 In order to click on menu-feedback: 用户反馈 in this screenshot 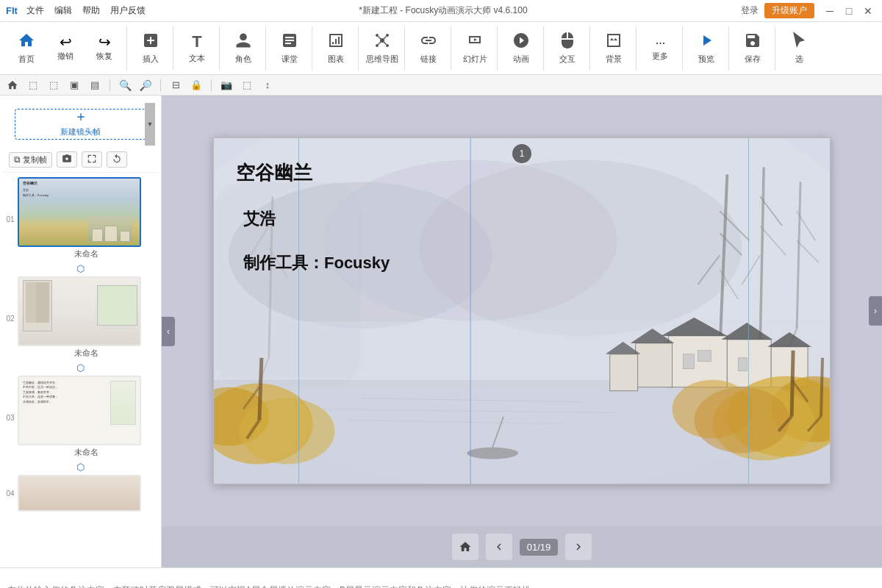, I will do `click(128, 10)`.